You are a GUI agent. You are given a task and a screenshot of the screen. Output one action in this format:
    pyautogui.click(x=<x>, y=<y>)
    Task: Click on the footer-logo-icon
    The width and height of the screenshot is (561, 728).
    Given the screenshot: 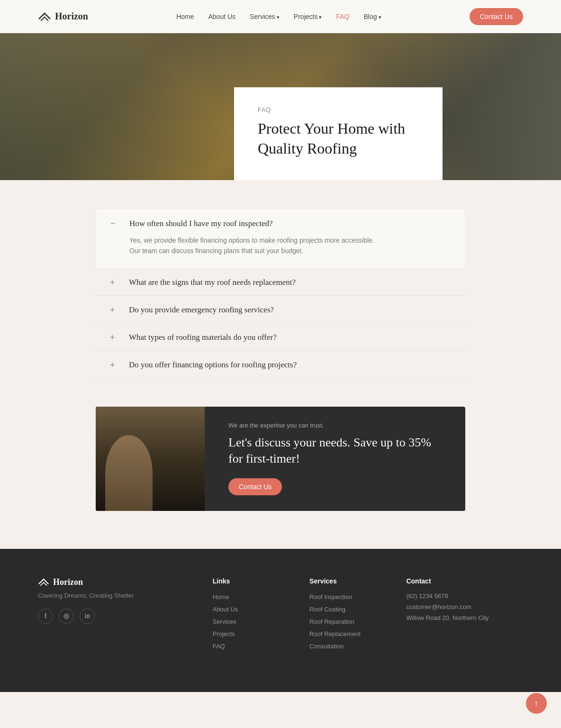 What is the action you would take?
    pyautogui.click(x=44, y=582)
    